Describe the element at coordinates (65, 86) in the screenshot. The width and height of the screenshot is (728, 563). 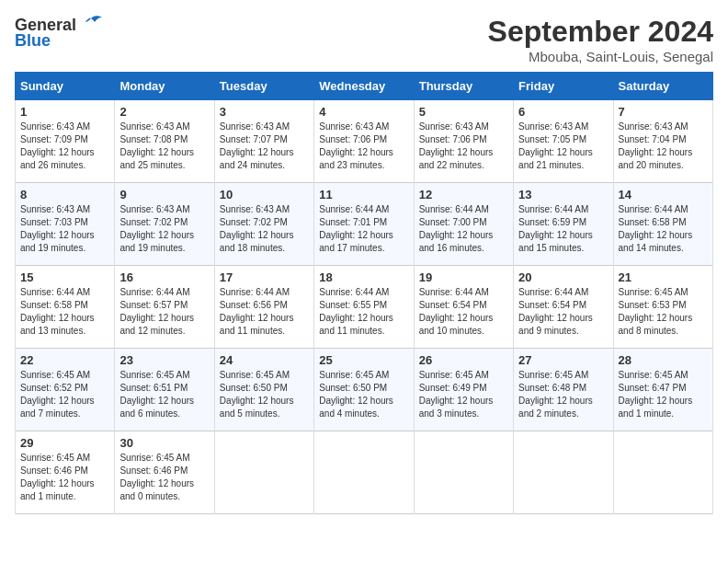
I see `weekday-header-sunday: Sunday` at that location.